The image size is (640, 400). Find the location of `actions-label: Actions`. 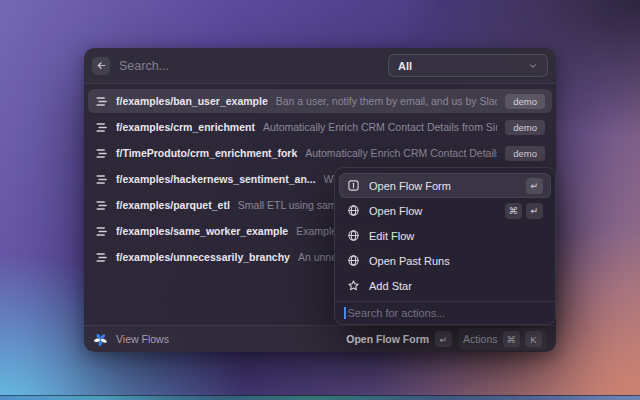

actions-label: Actions is located at coordinates (480, 339).